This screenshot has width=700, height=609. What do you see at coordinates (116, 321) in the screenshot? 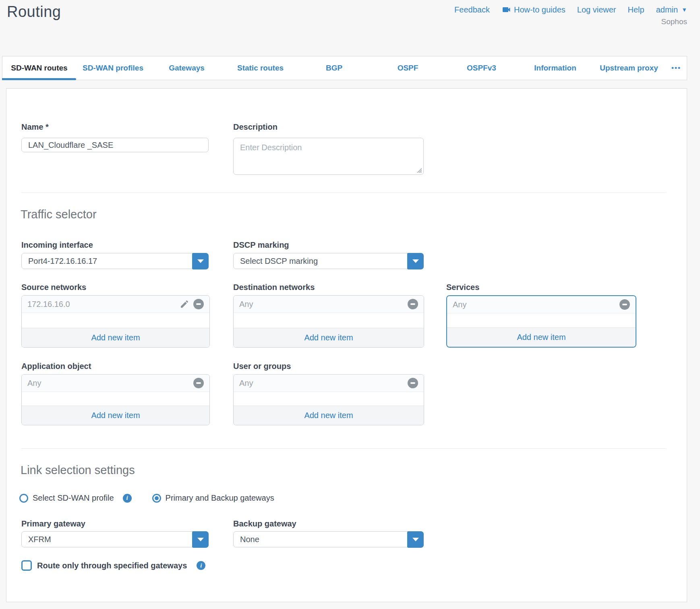
I see `source-networks-box: 172.16.16.0 Add new item` at bounding box center [116, 321].